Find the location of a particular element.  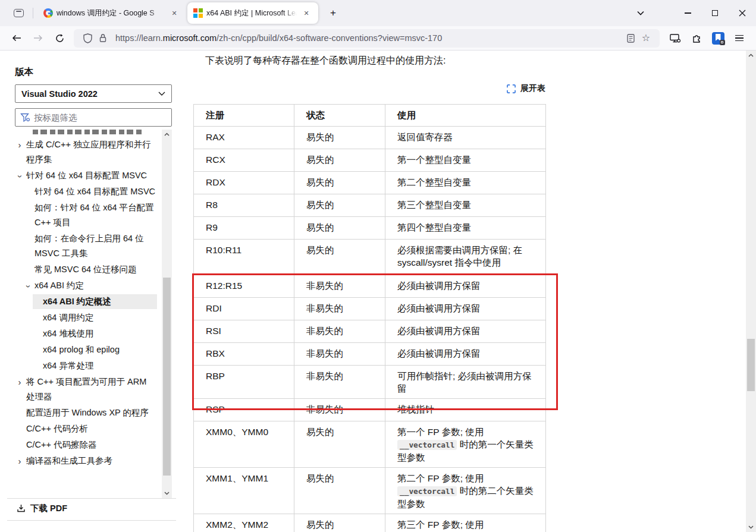

intro-paragraph: 下表说明了每种寄存器在整个函数调用过程中的使用方法: is located at coordinates (375, 61).